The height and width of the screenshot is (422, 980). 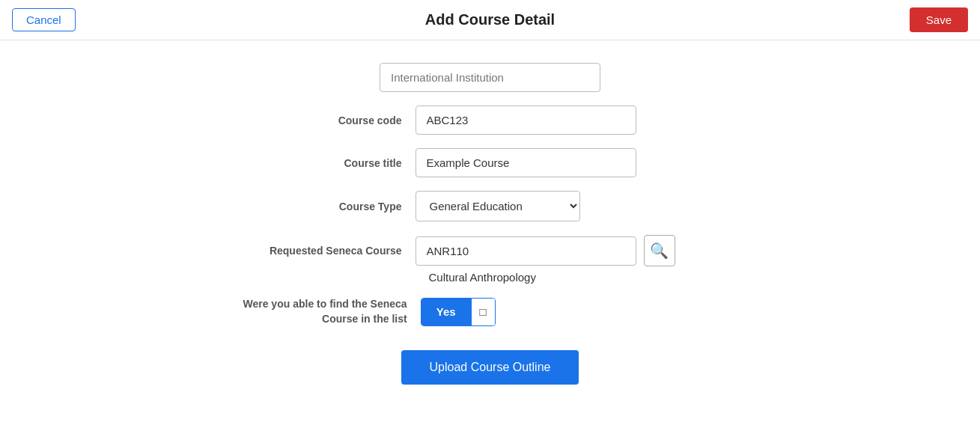 What do you see at coordinates (498, 207) in the screenshot?
I see `course-type-select: General Education Required Elective` at bounding box center [498, 207].